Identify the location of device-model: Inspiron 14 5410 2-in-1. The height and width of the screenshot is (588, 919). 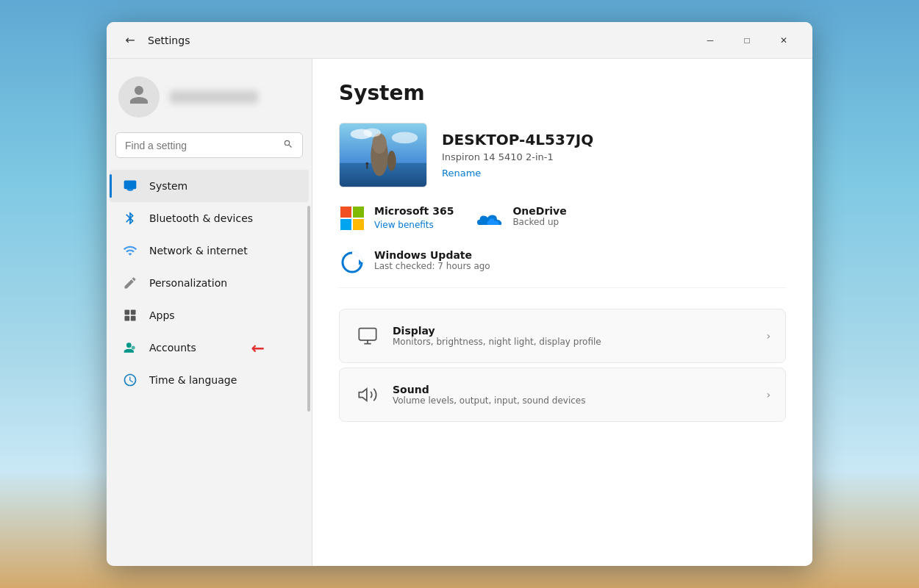
(518, 157).